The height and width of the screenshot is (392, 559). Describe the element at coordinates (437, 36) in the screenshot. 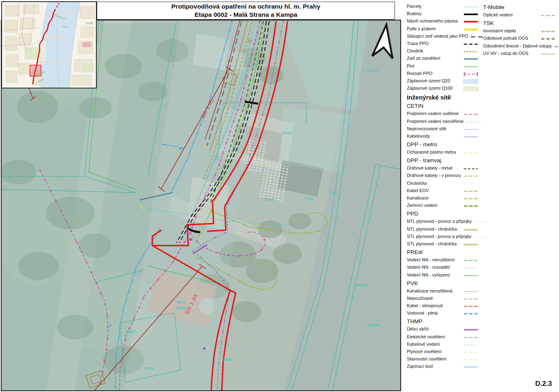

I see `legend-item-label: Stávající zeď vedená jako PPO` at that location.